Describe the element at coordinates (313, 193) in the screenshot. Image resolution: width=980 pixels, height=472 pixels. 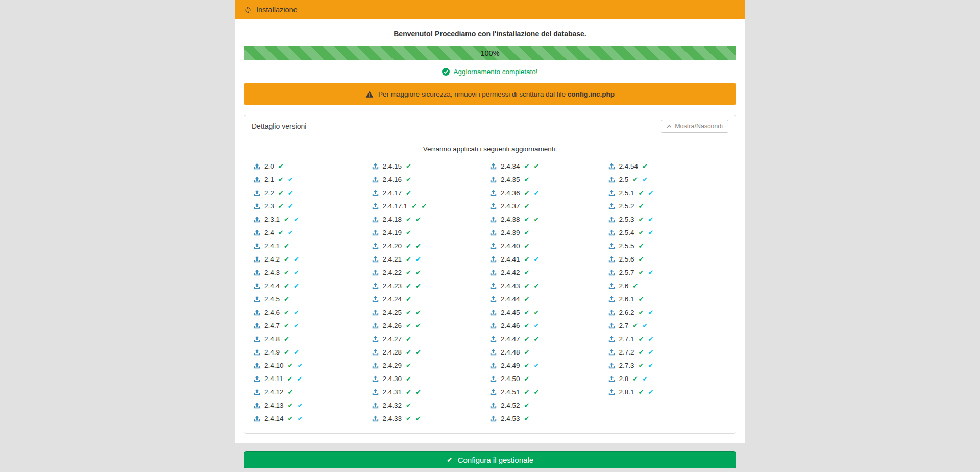
I see `version-item: 2.2✔✔` at that location.